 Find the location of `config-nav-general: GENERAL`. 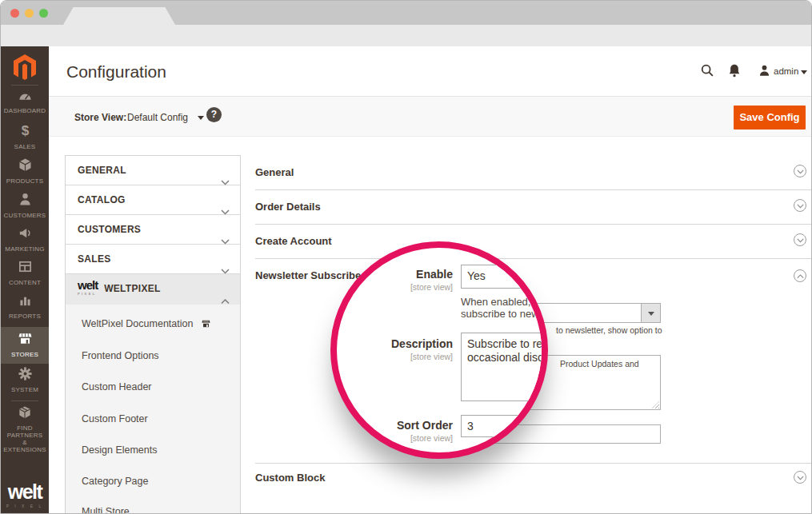

config-nav-general: GENERAL is located at coordinates (153, 171).